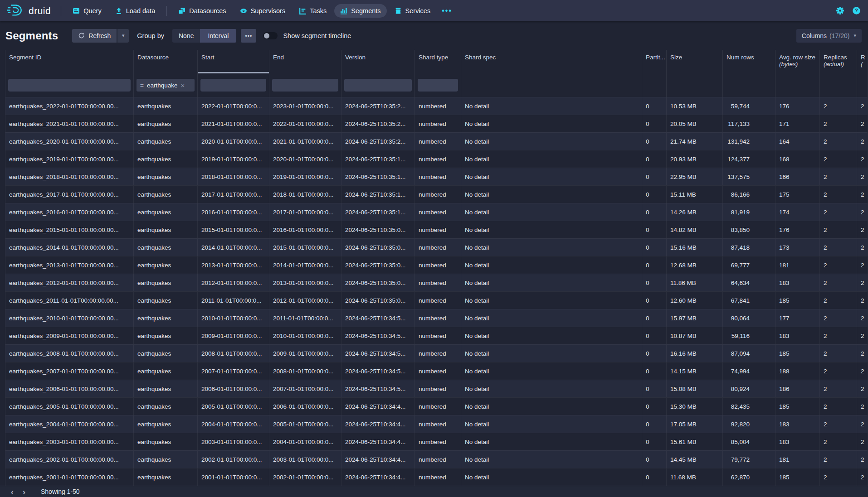 The height and width of the screenshot is (497, 868). Describe the element at coordinates (360, 11) in the screenshot. I see `nav-item-segments: Segments` at that location.